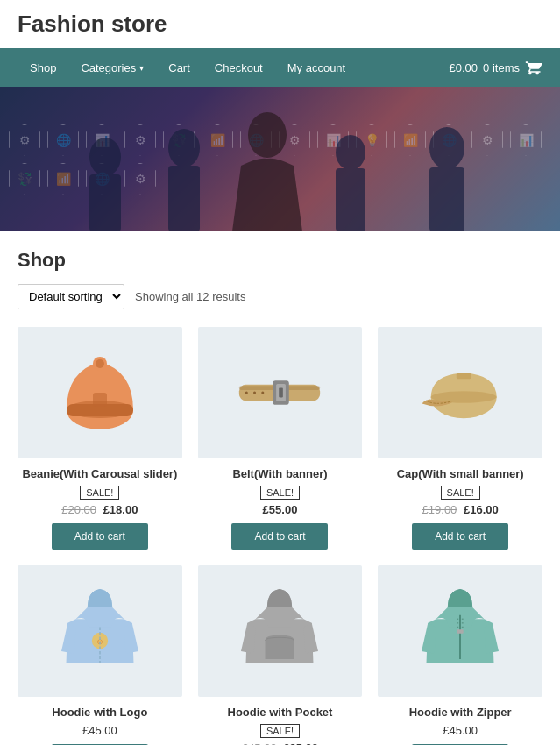  Describe the element at coordinates (142, 68) in the screenshot. I see `chevron-down-icon: ▾` at that location.